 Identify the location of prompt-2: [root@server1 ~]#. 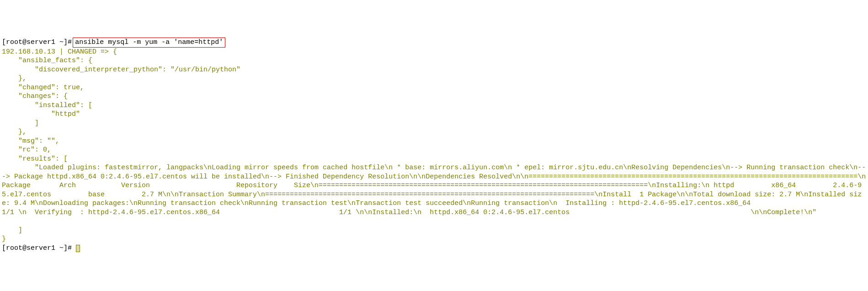
(39, 248).